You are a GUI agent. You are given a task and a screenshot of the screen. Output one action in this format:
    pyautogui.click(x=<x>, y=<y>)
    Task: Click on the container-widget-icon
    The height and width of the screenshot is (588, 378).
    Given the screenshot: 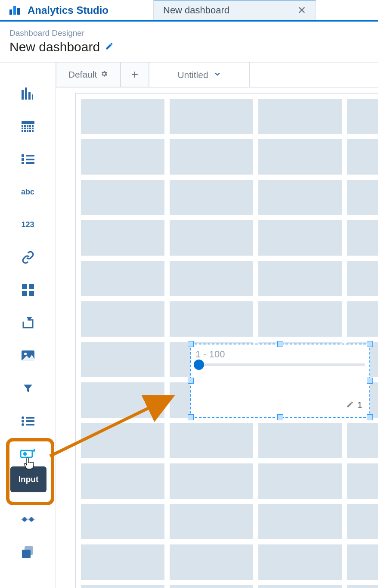 What is the action you would take?
    pyautogui.click(x=28, y=290)
    